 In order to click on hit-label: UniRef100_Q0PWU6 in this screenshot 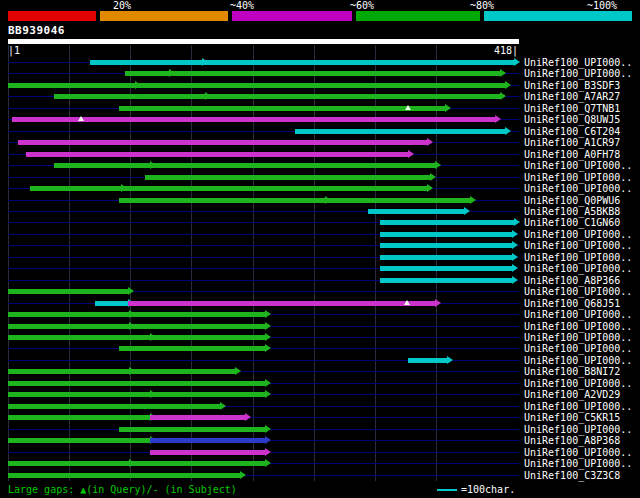, I will do `click(572, 200)`.